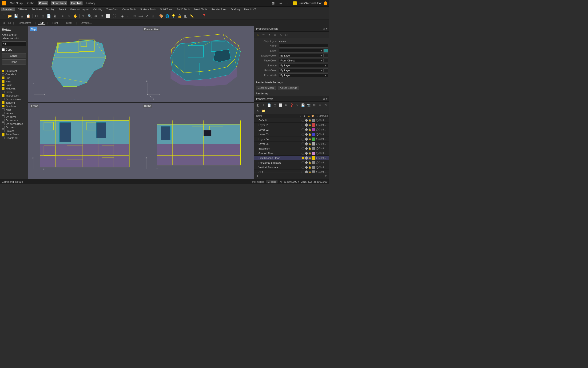 This screenshot has height=368, width=588. Describe the element at coordinates (75, 16) in the screenshot. I see `toolbar-pan: ✋` at that location.